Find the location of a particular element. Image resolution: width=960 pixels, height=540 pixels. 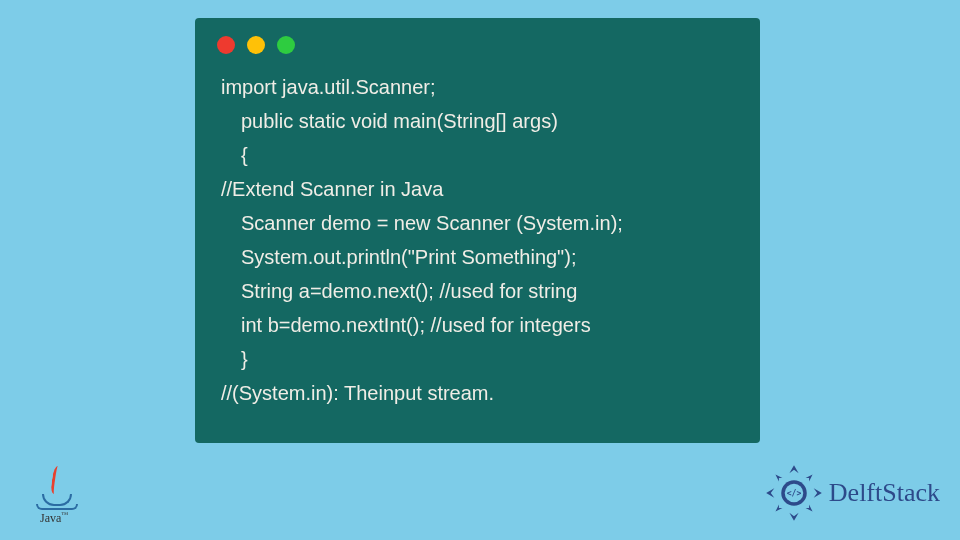

maximize-dot-icon is located at coordinates (286, 45).